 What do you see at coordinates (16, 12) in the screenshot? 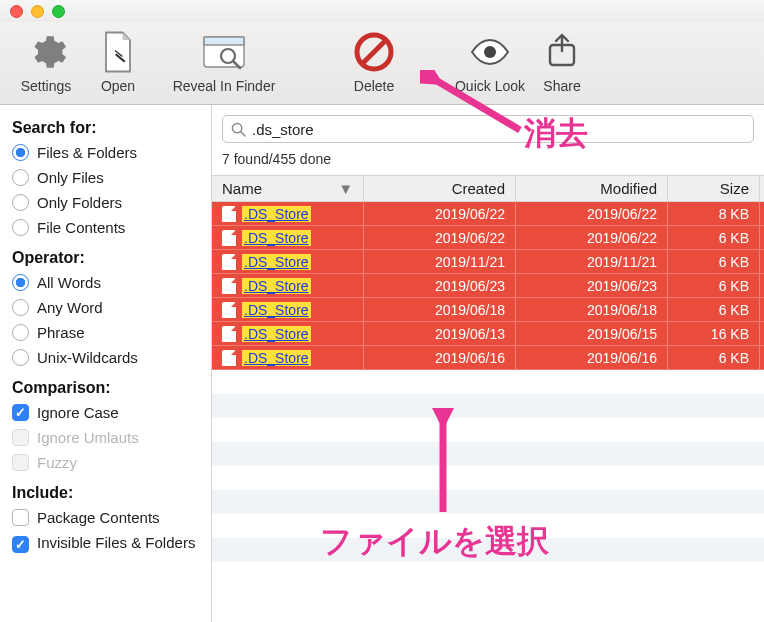
I see `close-window-button` at bounding box center [16, 12].